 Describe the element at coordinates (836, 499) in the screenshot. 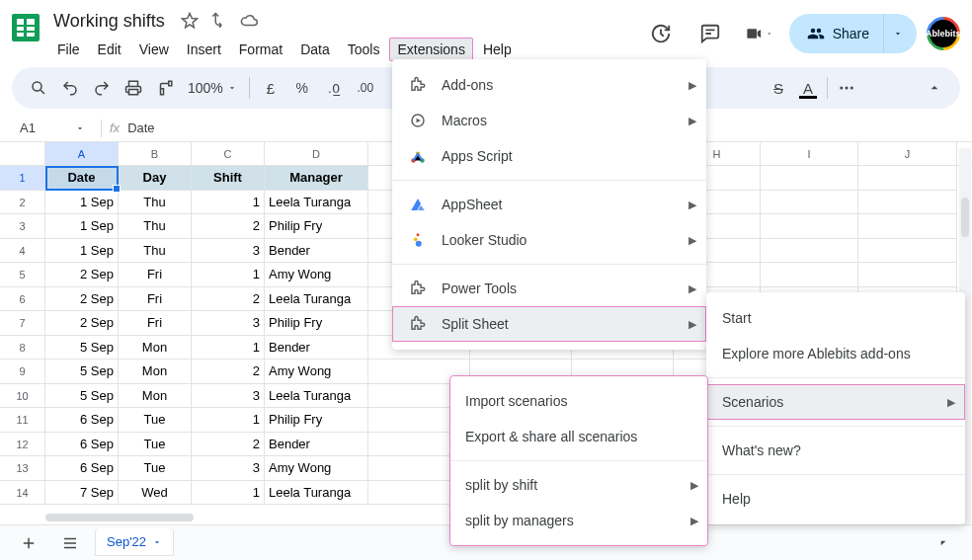

I see `split-help: Help` at that location.